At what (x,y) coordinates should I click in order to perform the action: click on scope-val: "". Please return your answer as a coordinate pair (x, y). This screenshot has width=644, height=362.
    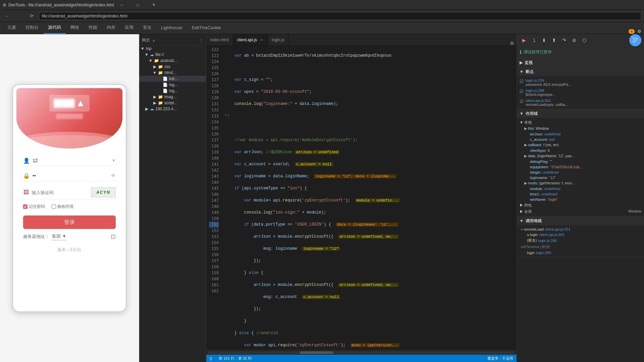
    Looking at the image, I should click on (551, 162).